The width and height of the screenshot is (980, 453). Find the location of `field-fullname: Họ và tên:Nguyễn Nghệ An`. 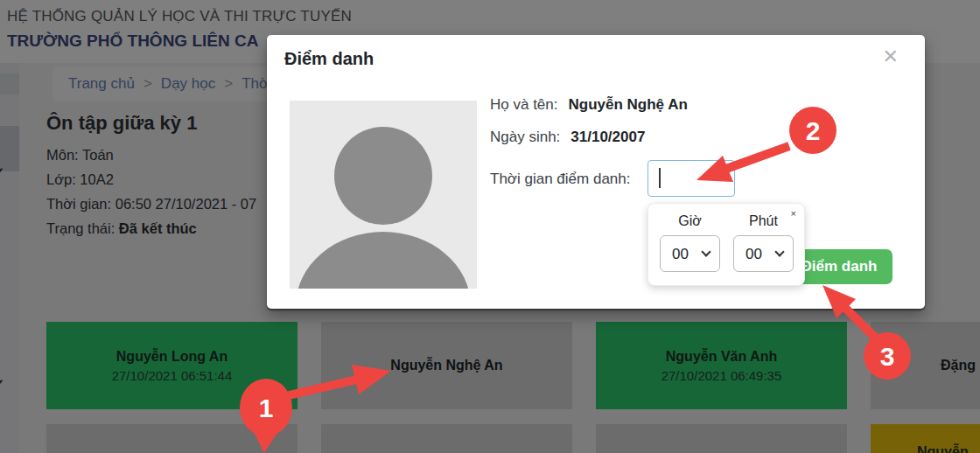

field-fullname: Họ và tên:Nguyễn Nghệ An is located at coordinates (589, 105).